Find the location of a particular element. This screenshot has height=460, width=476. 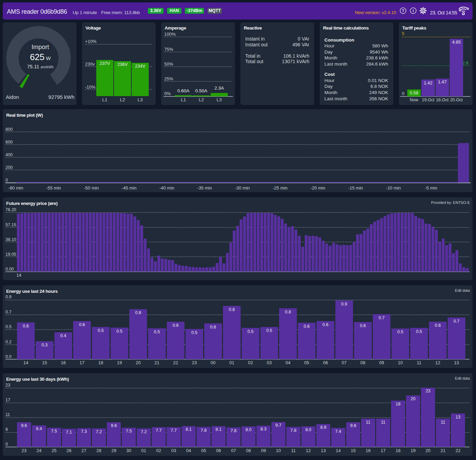

svg-text: 0.2 is located at coordinates (8, 342).